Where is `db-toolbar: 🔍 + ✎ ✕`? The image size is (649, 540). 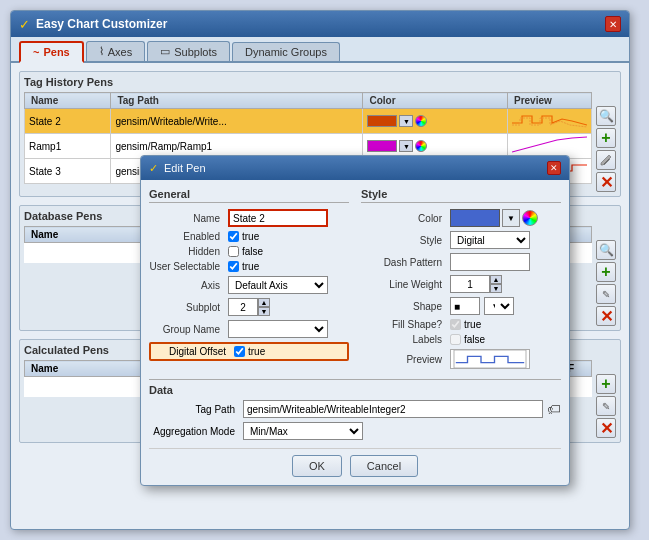
db-toolbar: 🔍 + ✎ ✕ is located at coordinates (606, 276).